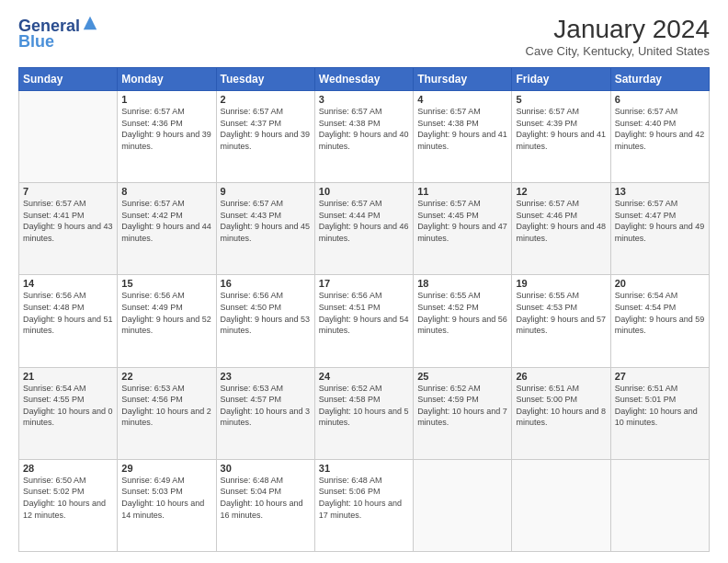  I want to click on day-number: 18, so click(462, 283).